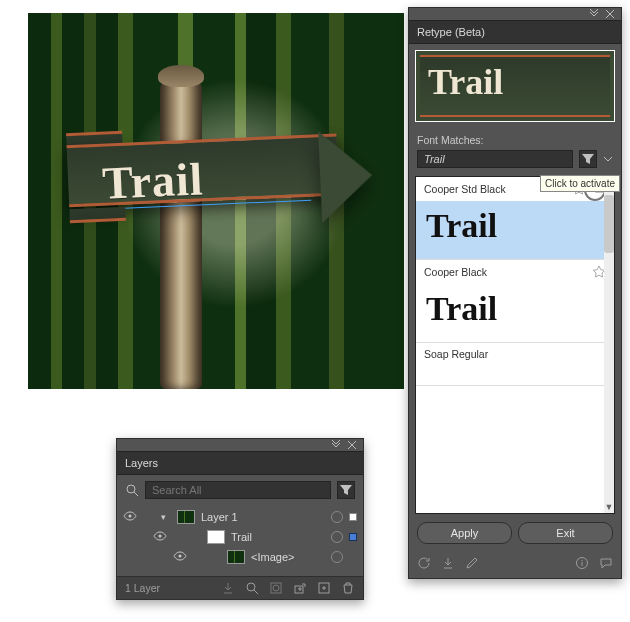  I want to click on locate-icon, so click(252, 588).